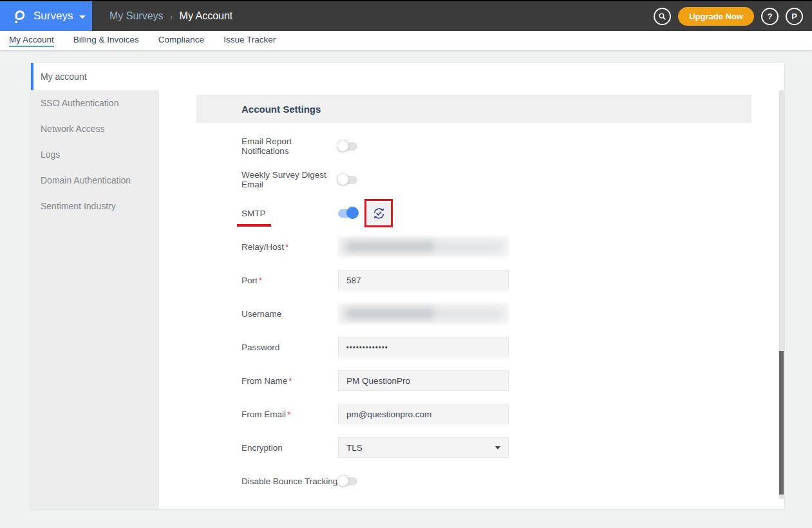 The height and width of the screenshot is (528, 812). What do you see at coordinates (733, 16) in the screenshot?
I see `header-actions: Upgrade Now ? P` at bounding box center [733, 16].